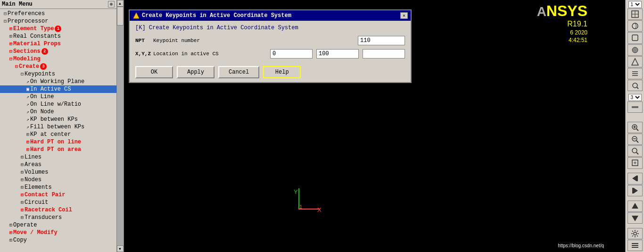 This screenshot has width=644, height=252. What do you see at coordinates (120, 126) in the screenshot?
I see `sidebar-scrollbar: ▲ ▼` at bounding box center [120, 126].